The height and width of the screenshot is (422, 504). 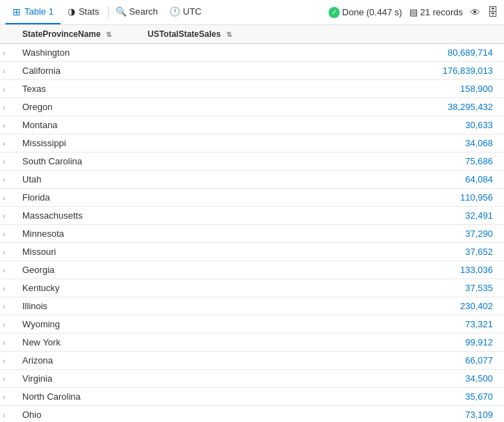 What do you see at coordinates (252, 379) in the screenshot?
I see `table-row: ›Virginia34,500` at bounding box center [252, 379].